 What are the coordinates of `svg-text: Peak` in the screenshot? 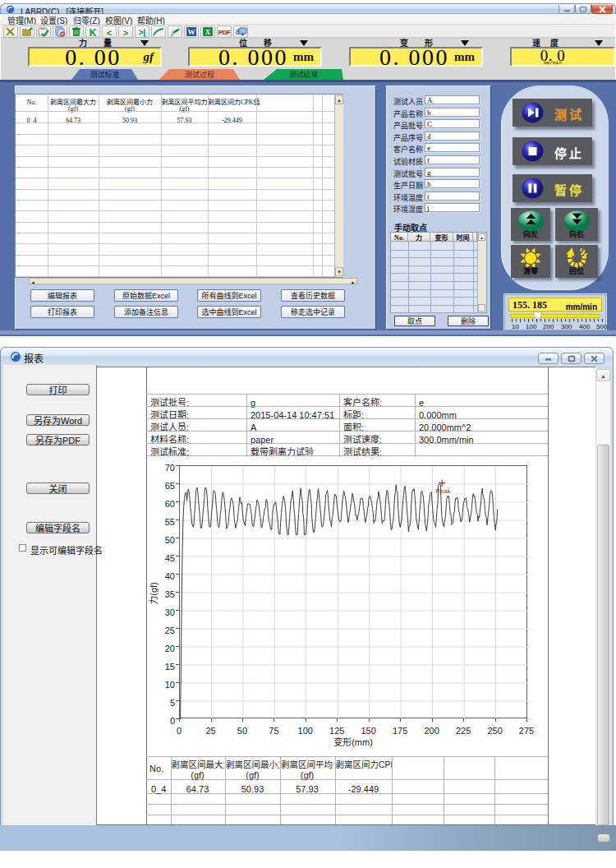 It's located at (444, 490).